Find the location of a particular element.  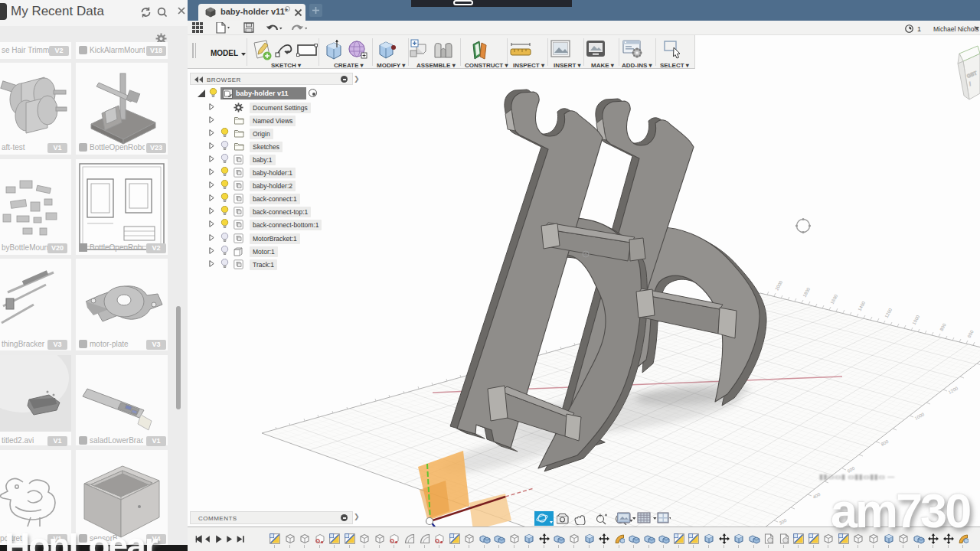

svg-text: 300 is located at coordinates (783, 522).